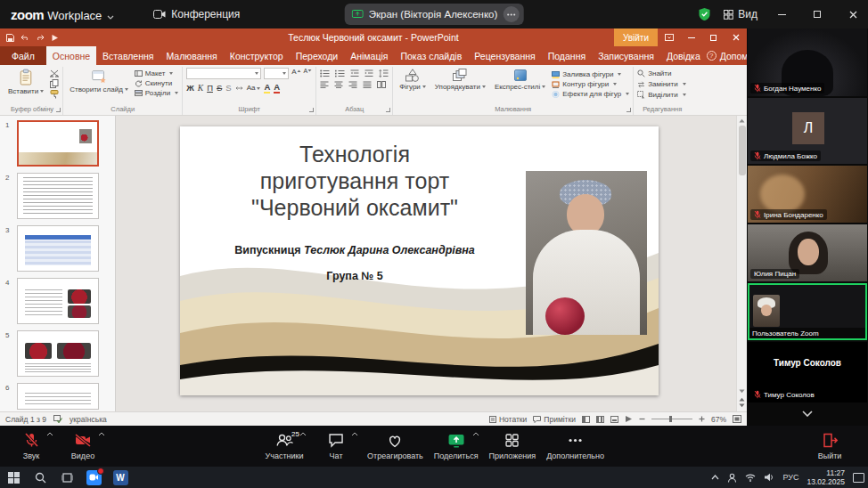 This screenshot has height=488, width=868. Describe the element at coordinates (702, 419) in the screenshot. I see `zoom-in-button` at that location.